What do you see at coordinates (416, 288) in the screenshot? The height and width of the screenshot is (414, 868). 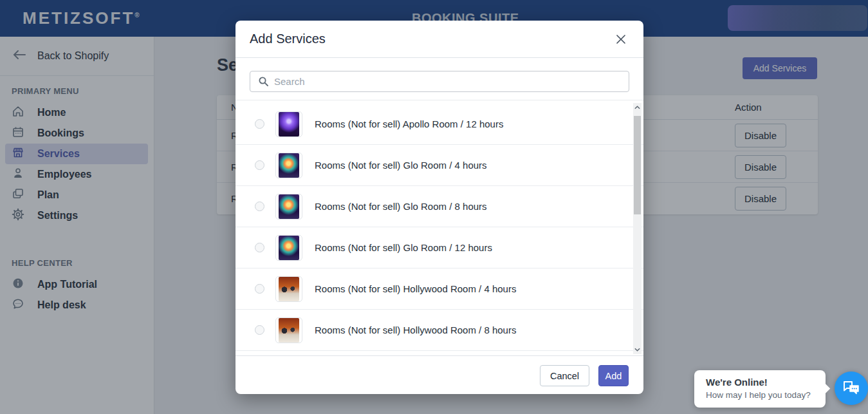 I see `service-label: Rooms (Not for sell) Hollywood Room / 4 …` at bounding box center [416, 288].